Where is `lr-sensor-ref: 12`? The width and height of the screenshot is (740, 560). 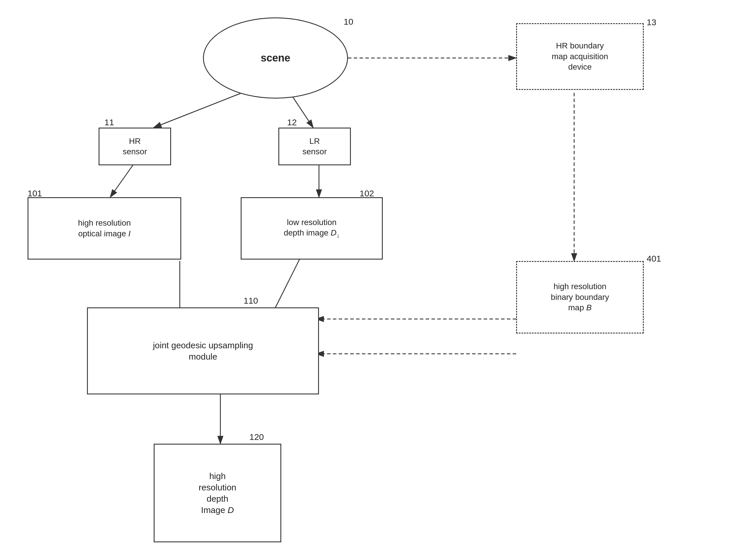 lr-sensor-ref: 12 is located at coordinates (292, 122).